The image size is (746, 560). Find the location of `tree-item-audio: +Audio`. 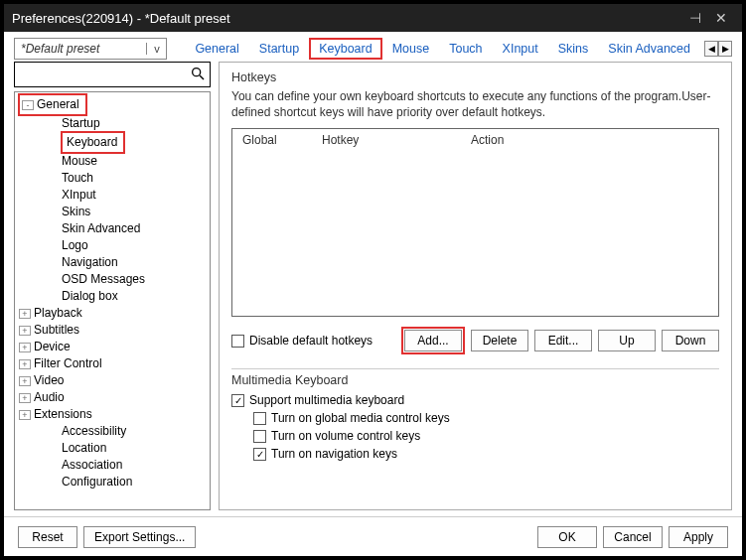

tree-item-audio: +Audio is located at coordinates (112, 397).